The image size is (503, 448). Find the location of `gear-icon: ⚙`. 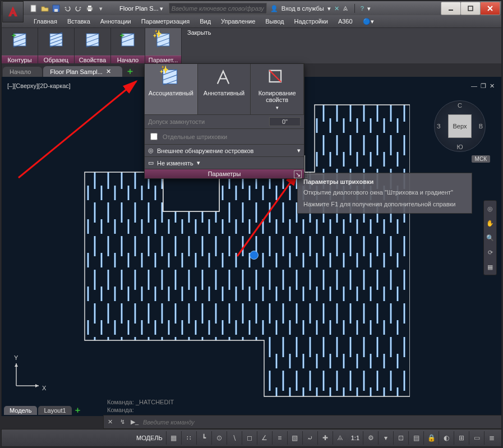

gear-icon: ⚙ is located at coordinates (370, 438).